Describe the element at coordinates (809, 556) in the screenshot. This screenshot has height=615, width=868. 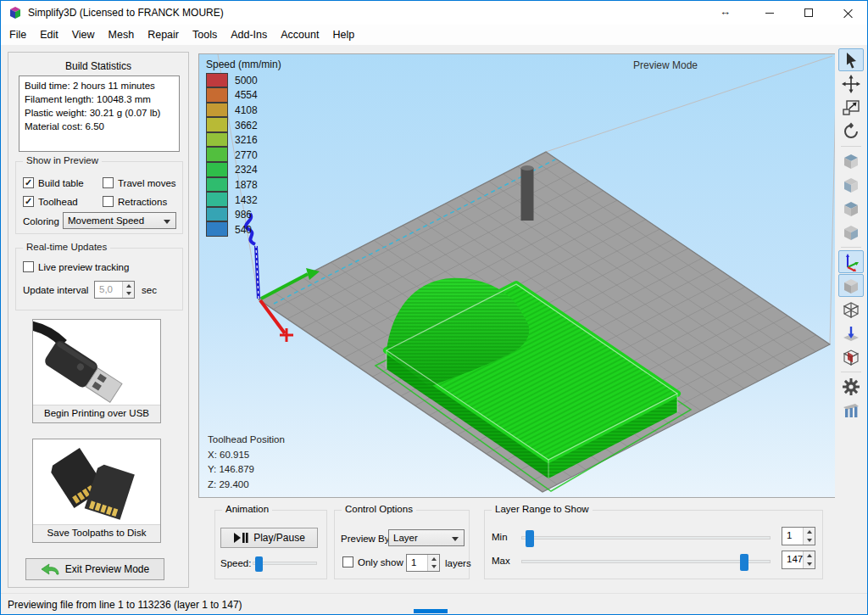
I see `max-up-button` at that location.